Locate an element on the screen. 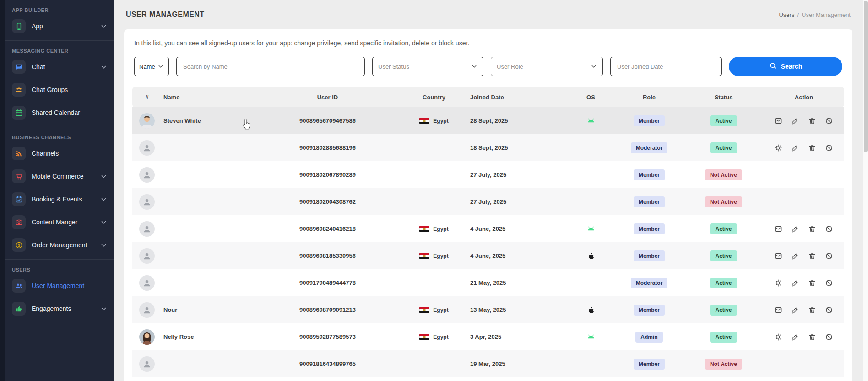 This screenshot has height=381, width=868. table-row: 90089608185330956Egypt4 June, 2025Member… is located at coordinates (488, 256).